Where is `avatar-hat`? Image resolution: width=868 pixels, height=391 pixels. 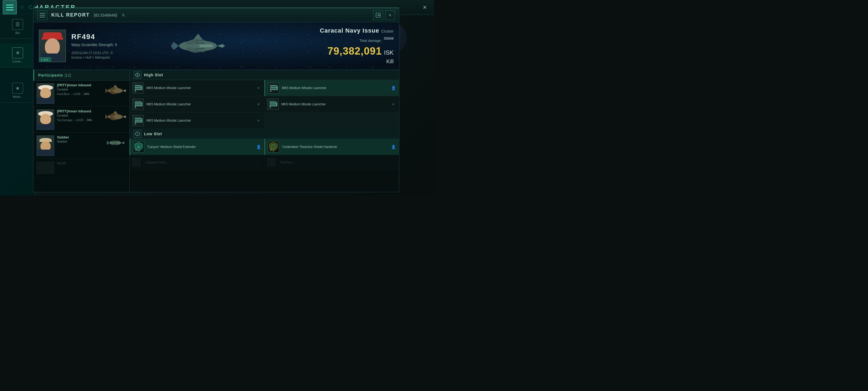
avatar-hat is located at coordinates (53, 35).